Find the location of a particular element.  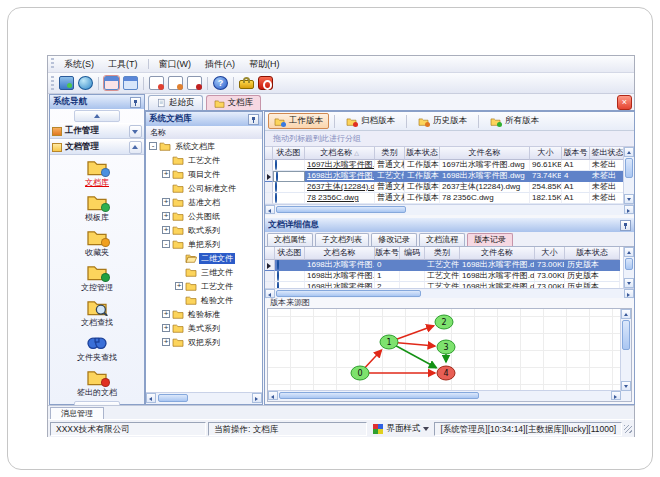

tree-node: +双把系列 is located at coordinates (204, 342).